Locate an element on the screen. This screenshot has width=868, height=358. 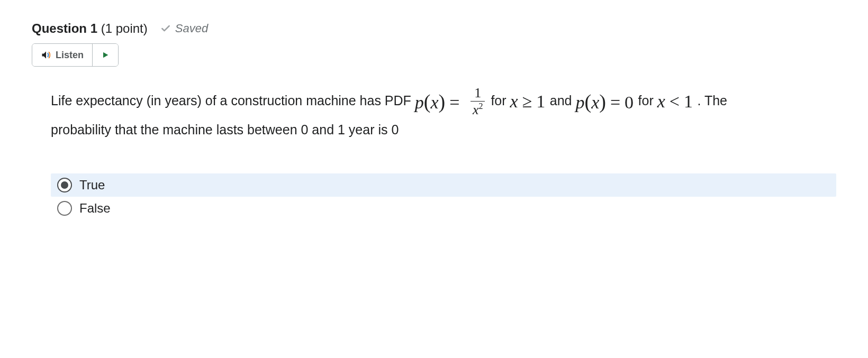
saved-indicator: Saved is located at coordinates (184, 29).